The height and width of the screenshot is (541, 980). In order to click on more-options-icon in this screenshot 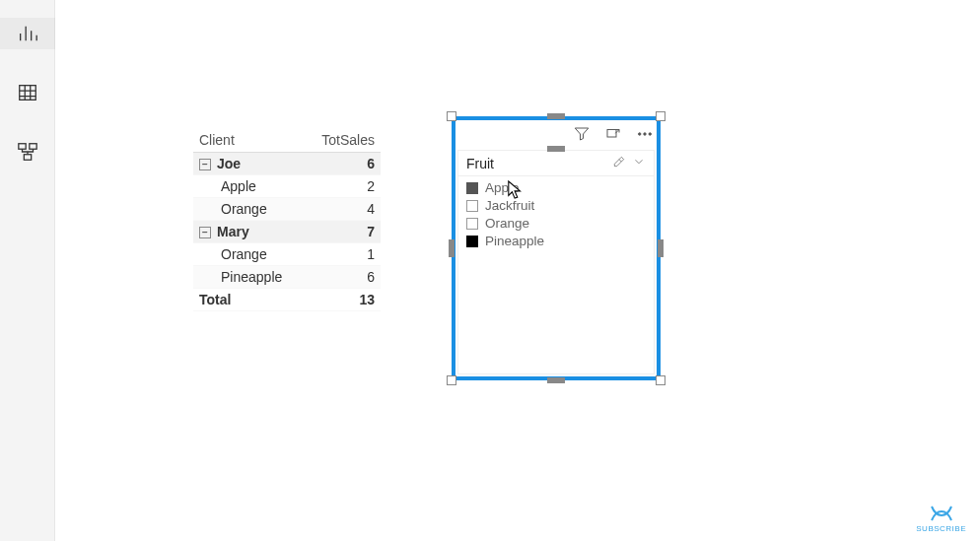, I will do `click(645, 134)`.